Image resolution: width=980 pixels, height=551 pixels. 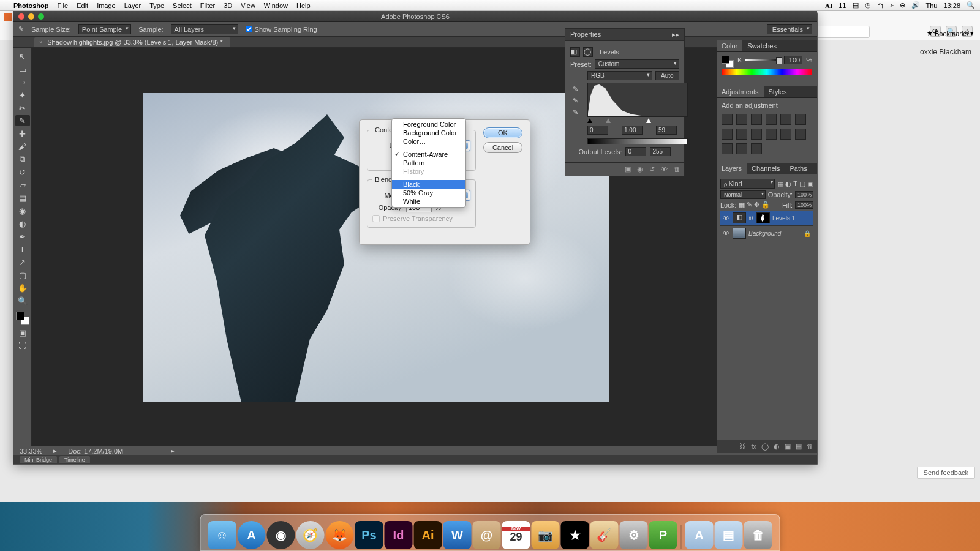 What do you see at coordinates (742, 134) in the screenshot?
I see `adj-bw-icon` at bounding box center [742, 134].